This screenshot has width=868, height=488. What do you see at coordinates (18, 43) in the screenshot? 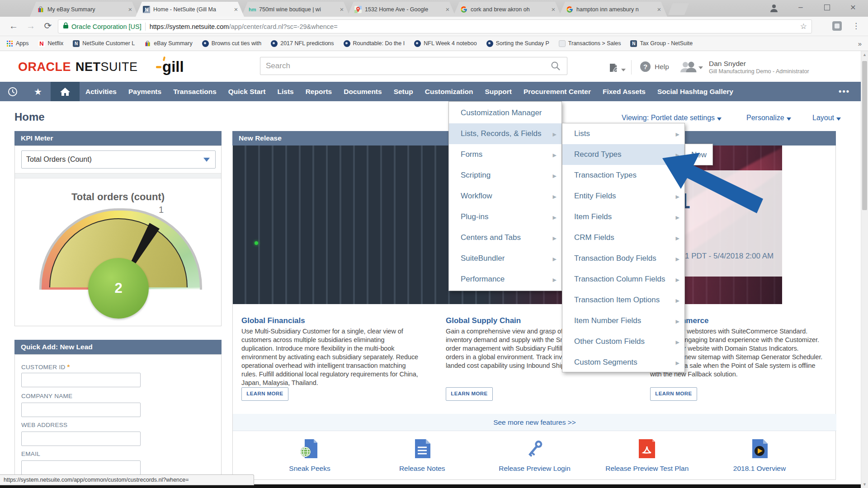
I see `bookmark-apps: Apps` at bounding box center [18, 43].